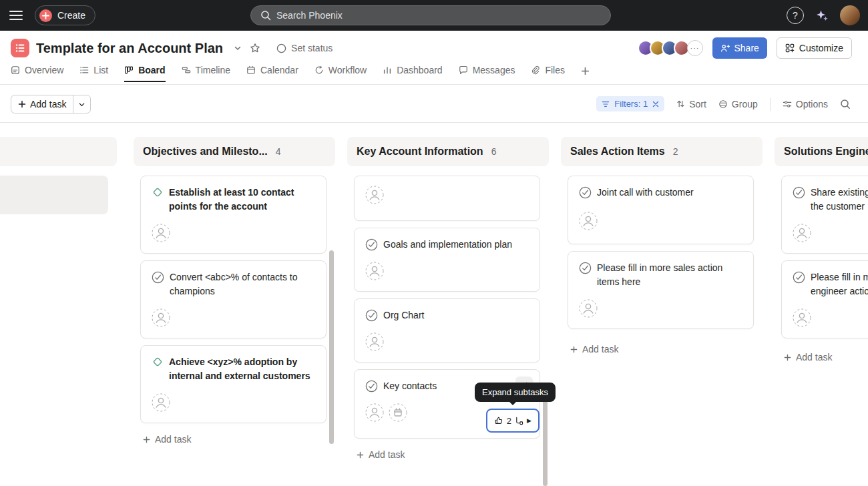 The image size is (868, 486). Describe the element at coordinates (548, 73) in the screenshot. I see `tab-files: Files` at that location.